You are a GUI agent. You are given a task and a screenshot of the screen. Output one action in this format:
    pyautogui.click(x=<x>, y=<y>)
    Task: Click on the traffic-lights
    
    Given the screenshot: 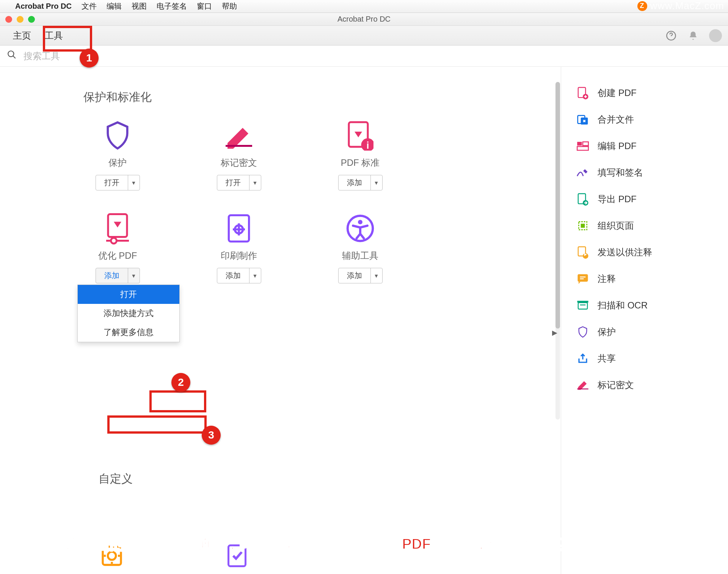 What is the action you would take?
    pyautogui.click(x=17, y=19)
    